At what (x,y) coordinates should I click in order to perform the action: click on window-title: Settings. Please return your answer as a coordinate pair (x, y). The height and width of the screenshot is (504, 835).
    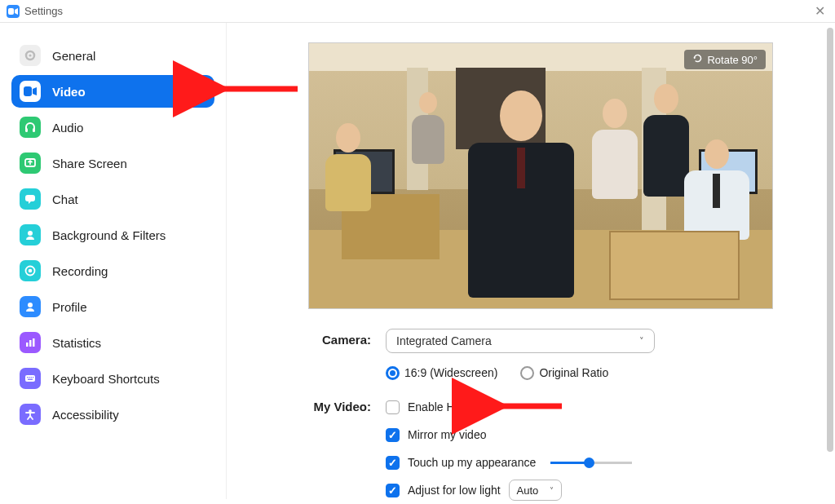
    Looking at the image, I should click on (44, 11).